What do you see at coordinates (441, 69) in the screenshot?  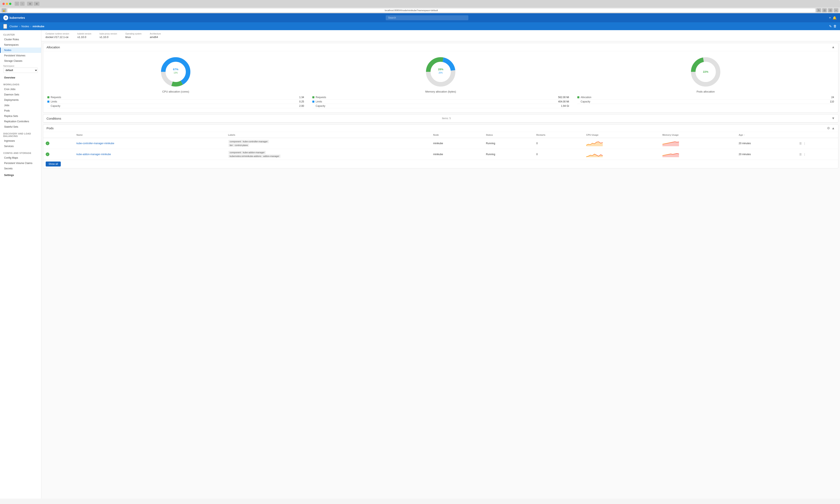 I see `svg-text: 28%` at bounding box center [441, 69].